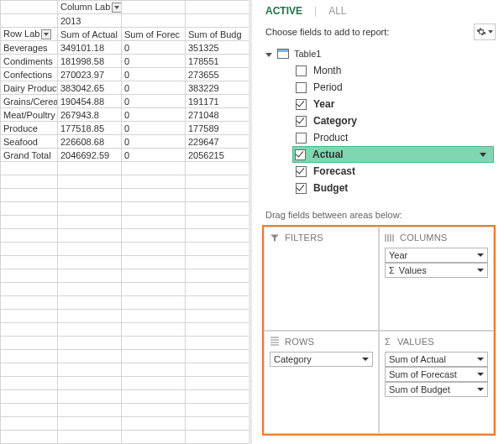 Image resolution: width=504 pixels, height=444 pixels. I want to click on area-item-label: Sum of Actual, so click(417, 359).